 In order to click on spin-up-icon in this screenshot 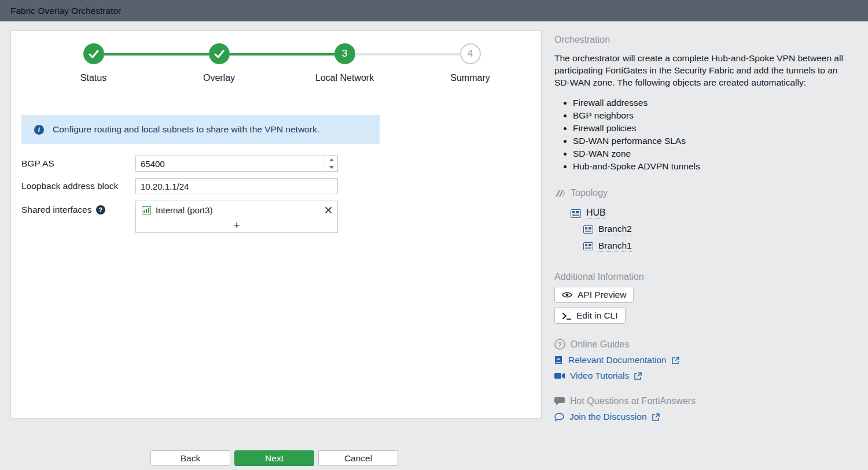, I will do `click(331, 160)`.